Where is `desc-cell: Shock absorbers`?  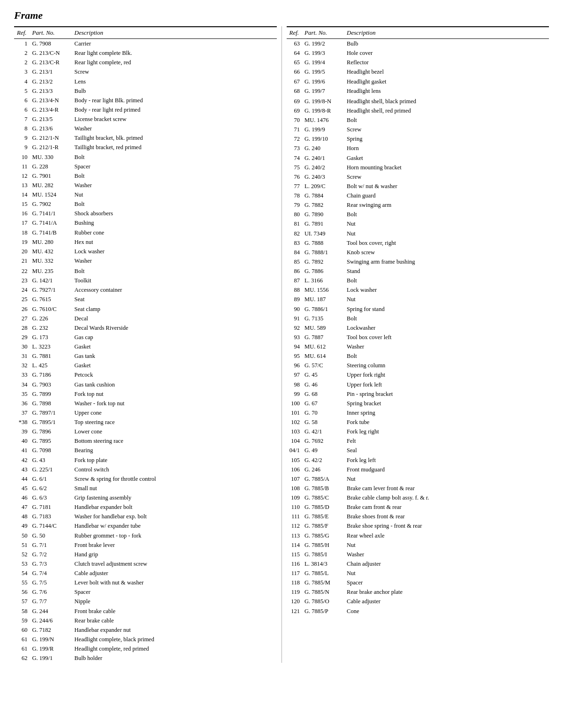 desc-cell: Shock absorbers is located at coordinates (175, 213).